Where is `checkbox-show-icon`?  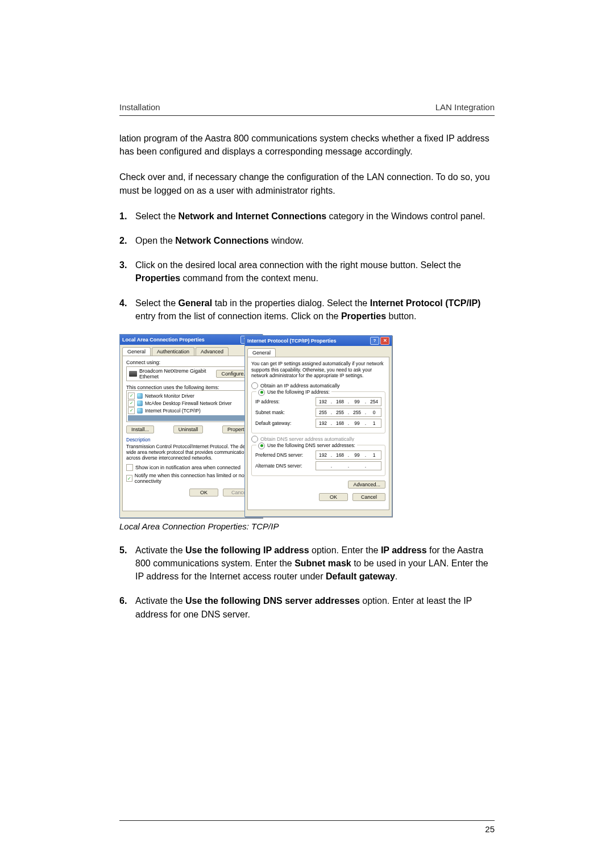 checkbox-show-icon is located at coordinates (130, 468).